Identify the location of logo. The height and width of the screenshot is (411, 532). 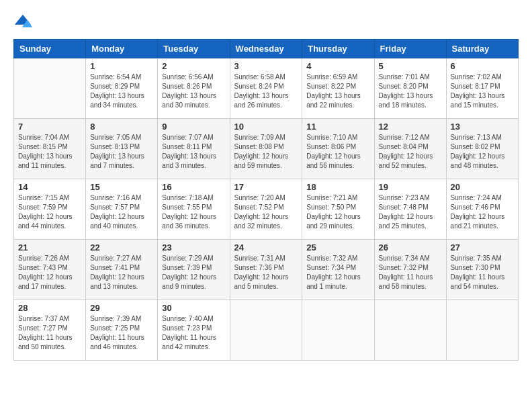
(24, 23).